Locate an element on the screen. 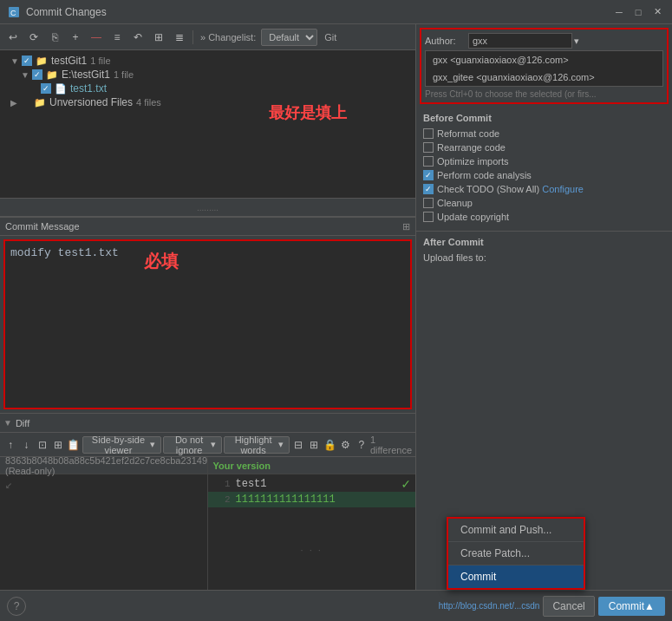 The height and width of the screenshot is (621, 672). context-menu-commit: Commit is located at coordinates (516, 577).